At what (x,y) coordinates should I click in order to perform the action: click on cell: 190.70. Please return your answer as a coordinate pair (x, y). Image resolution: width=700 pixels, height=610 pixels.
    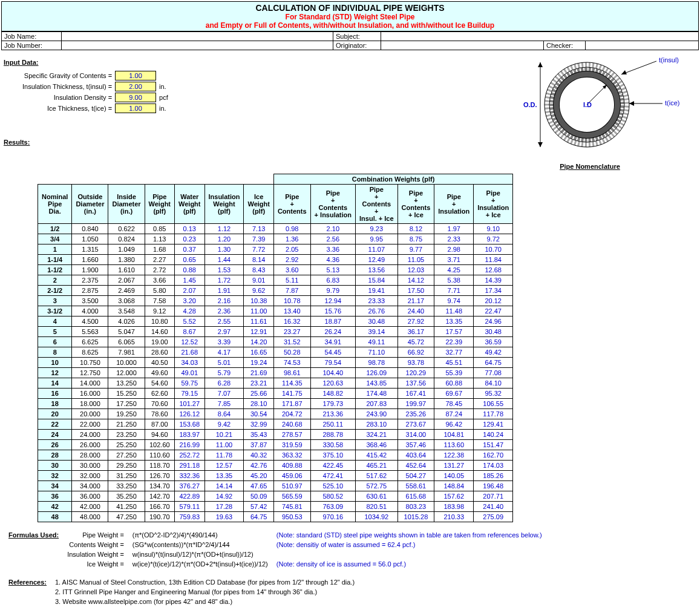
    Looking at the image, I should click on (160, 517).